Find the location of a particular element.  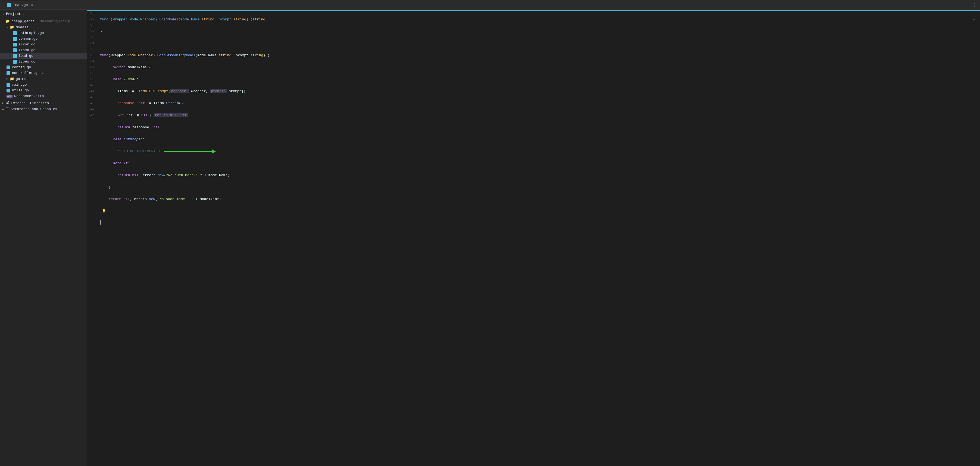

root-path: ~/GolandProjects/g is located at coordinates (54, 21).